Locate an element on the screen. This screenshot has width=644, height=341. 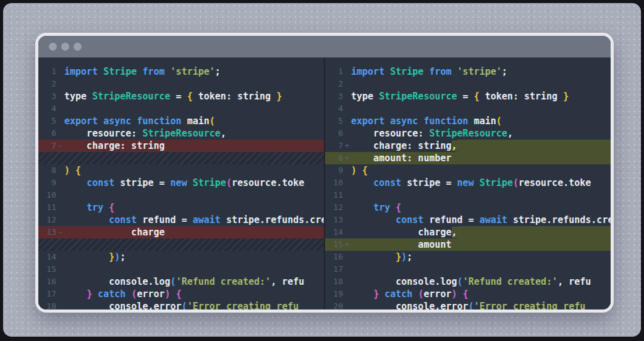
code-line: 14 charge, is located at coordinates (468, 232).